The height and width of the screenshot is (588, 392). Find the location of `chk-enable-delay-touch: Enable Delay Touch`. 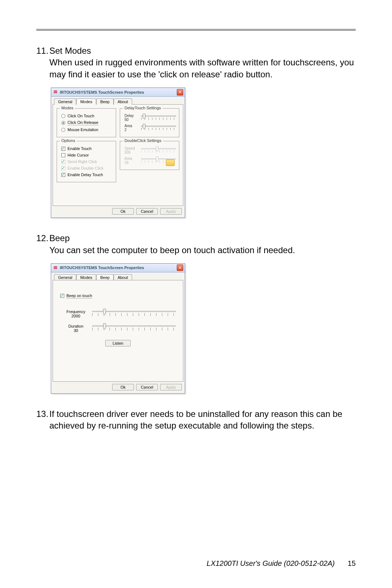

chk-enable-delay-touch: Enable Delay Touch is located at coordinates (87, 175).